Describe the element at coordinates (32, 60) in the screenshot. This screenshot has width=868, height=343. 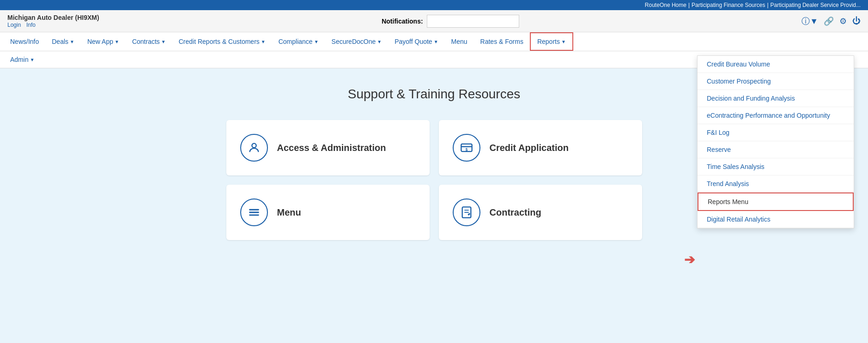
I see `admin-arrow: ▼` at that location.